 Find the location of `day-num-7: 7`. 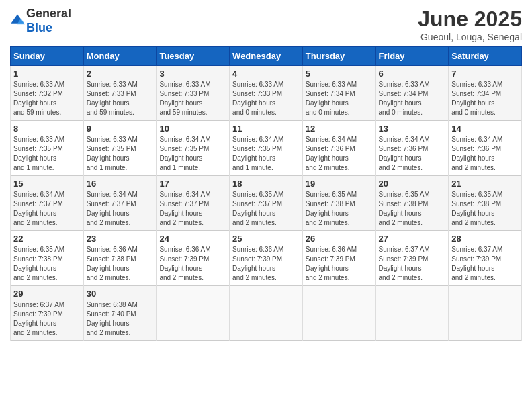

day-num-7: 7 is located at coordinates (485, 74).